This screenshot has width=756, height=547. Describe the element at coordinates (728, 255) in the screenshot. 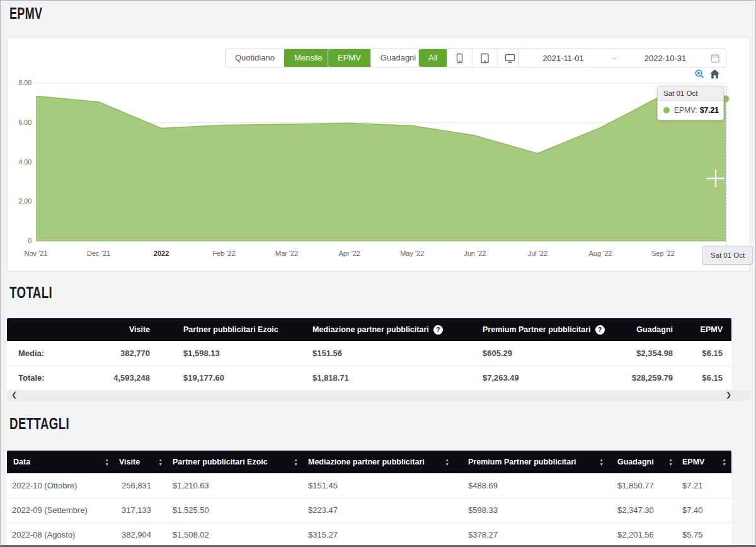

I see `crosshair-axis-label: Sat 01 Oct` at that location.